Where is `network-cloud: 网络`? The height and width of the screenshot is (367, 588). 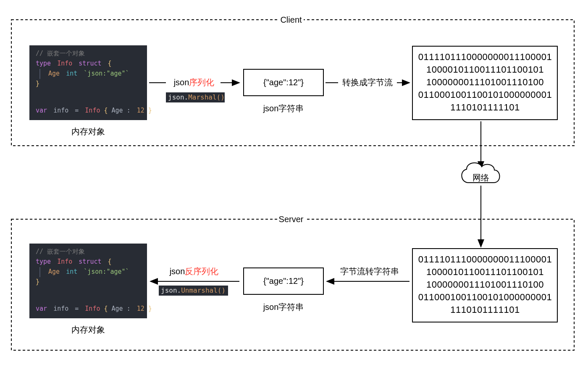
network-cloud: 网络 is located at coordinates (480, 173).